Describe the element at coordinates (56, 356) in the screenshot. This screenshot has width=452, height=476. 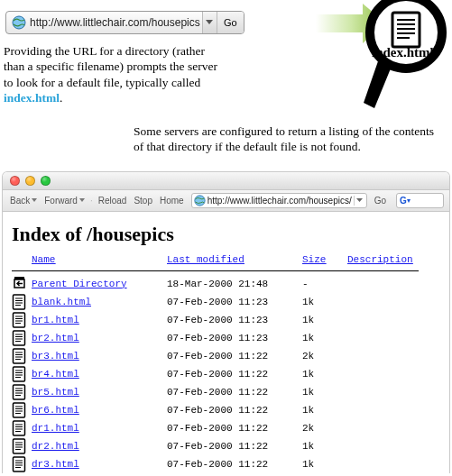
I see `file-link: br3.html` at that location.